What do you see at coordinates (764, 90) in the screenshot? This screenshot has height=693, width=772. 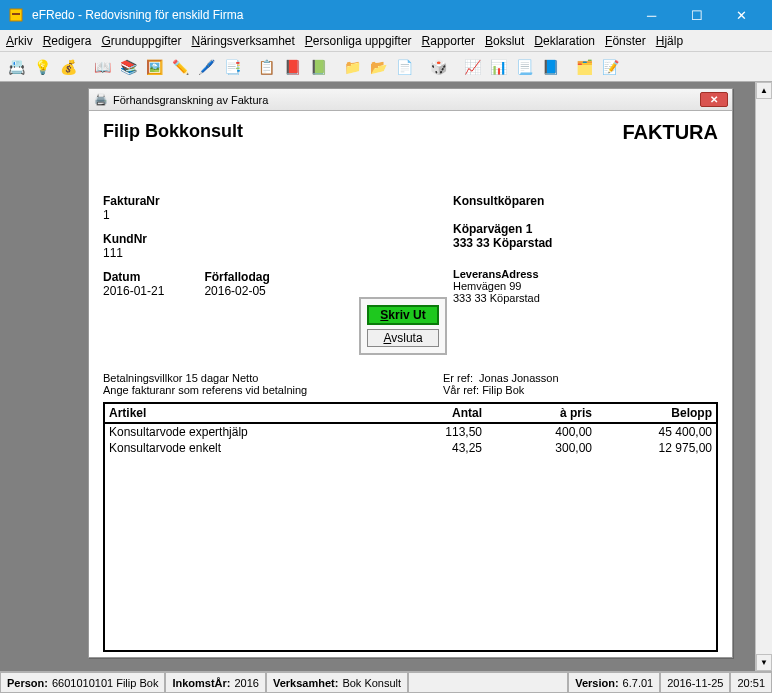 I see `scroll-up-icon: ▲` at bounding box center [764, 90].